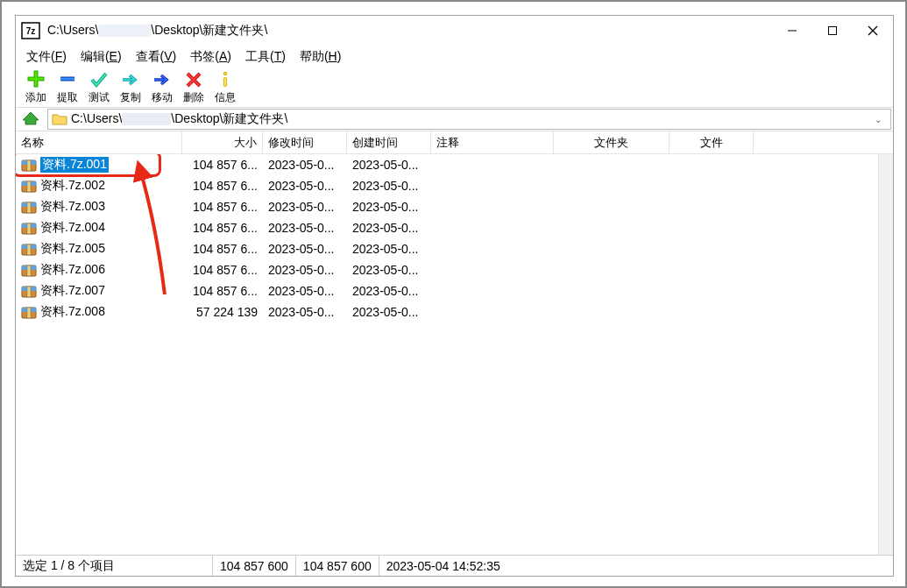 The height and width of the screenshot is (588, 907). I want to click on menu-tools: 工具(T), so click(266, 57).